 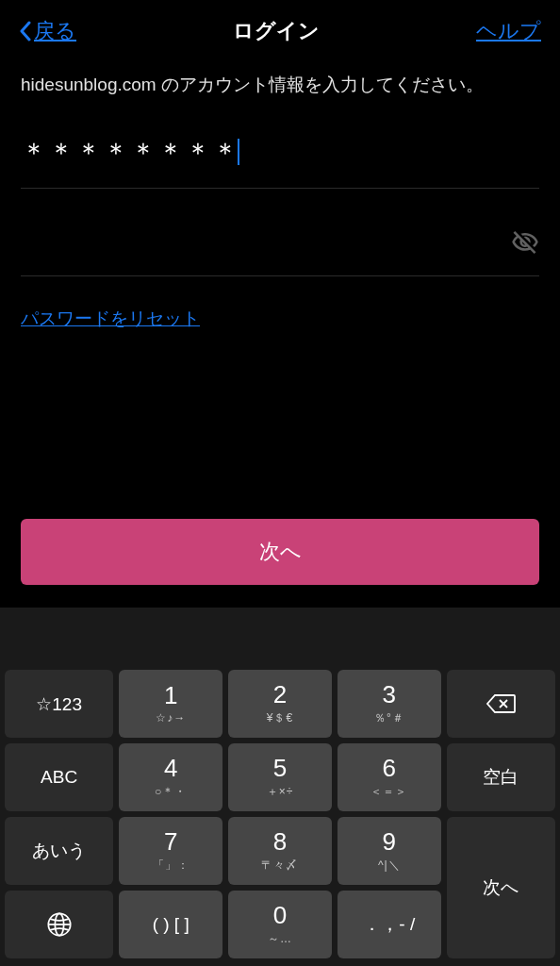 I want to click on username-field-group: ＊＊＊＊＊＊＊＊, so click(x=280, y=162).